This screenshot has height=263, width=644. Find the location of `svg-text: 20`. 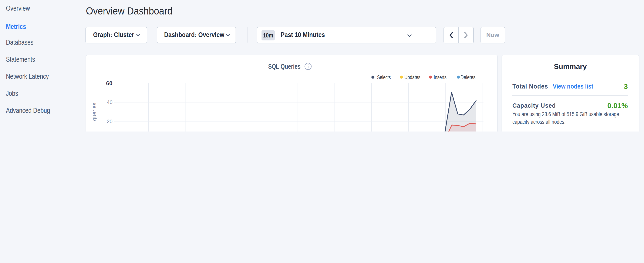

svg-text: 20 is located at coordinates (110, 121).